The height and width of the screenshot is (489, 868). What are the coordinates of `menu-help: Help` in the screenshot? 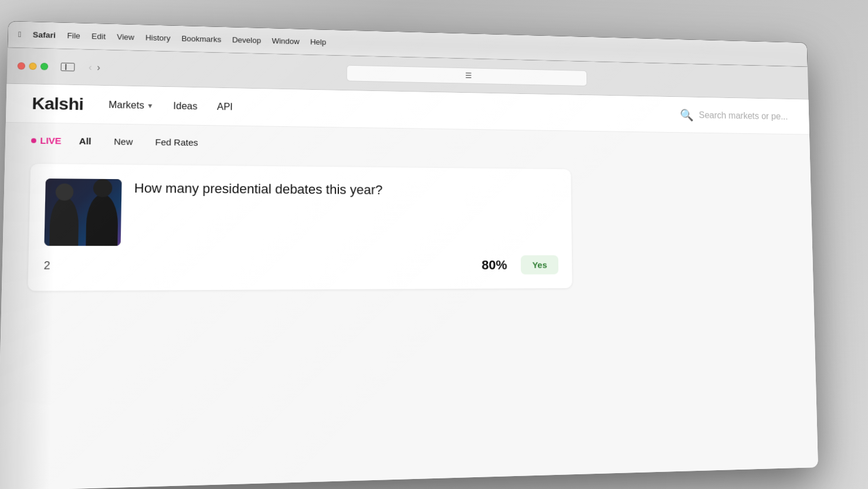 It's located at (318, 42).